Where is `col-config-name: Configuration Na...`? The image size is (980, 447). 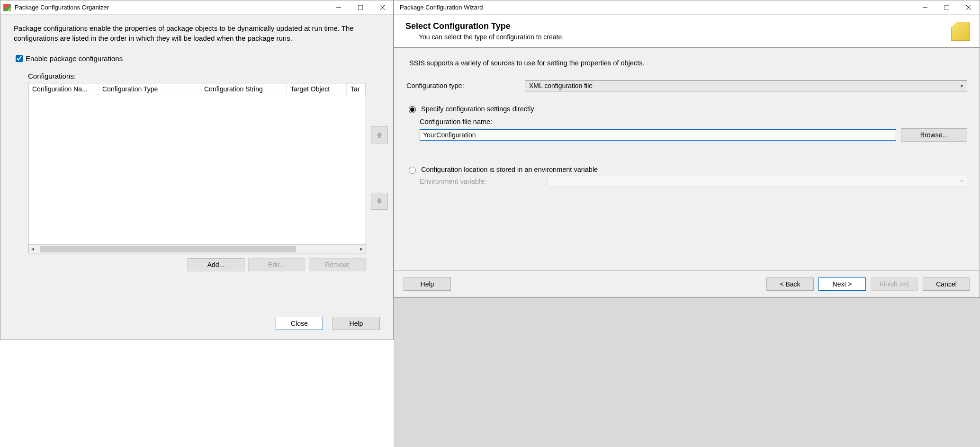
col-config-name: Configuration Na... is located at coordinates (63, 89).